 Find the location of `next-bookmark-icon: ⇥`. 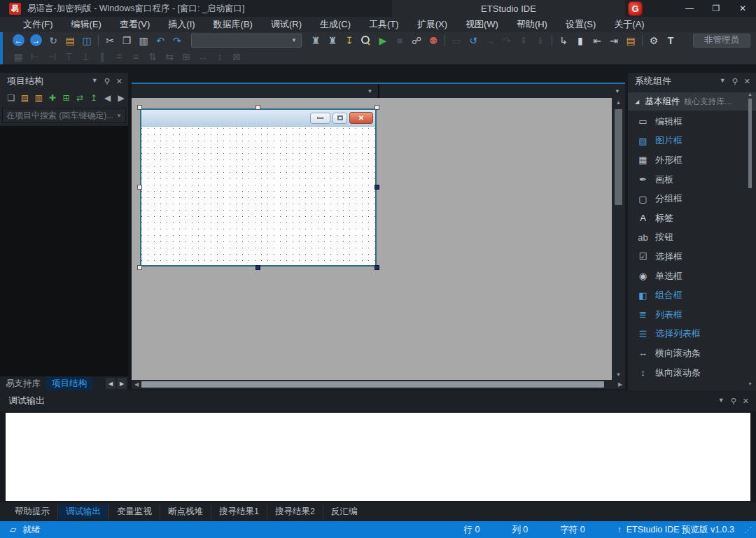

next-bookmark-icon: ⇥ is located at coordinates (614, 41).